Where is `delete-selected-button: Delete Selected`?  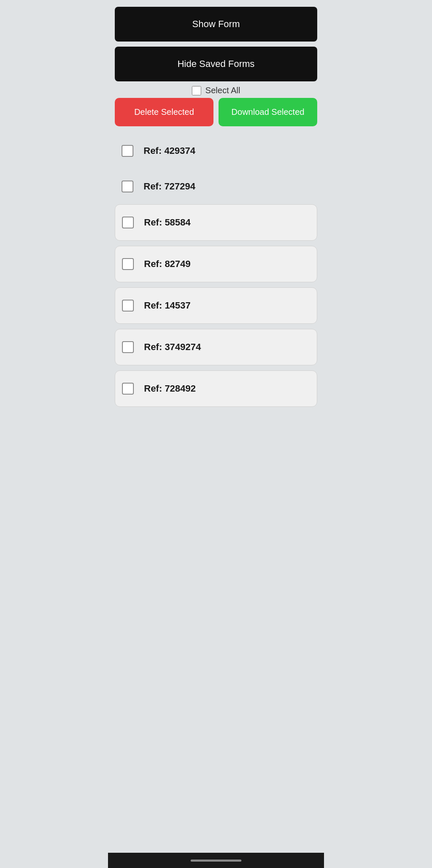 delete-selected-button: Delete Selected is located at coordinates (164, 112).